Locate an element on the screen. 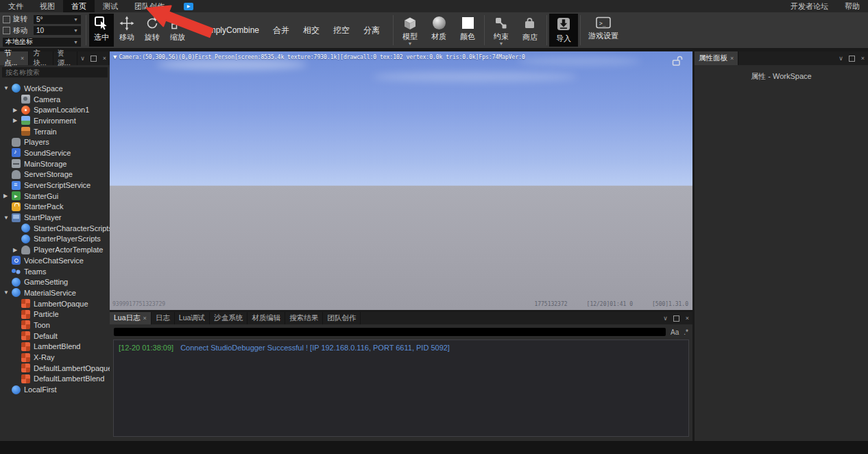 Image resolution: width=868 pixels, height=454 pixels. tree-item: LambertOpaque is located at coordinates (55, 304).